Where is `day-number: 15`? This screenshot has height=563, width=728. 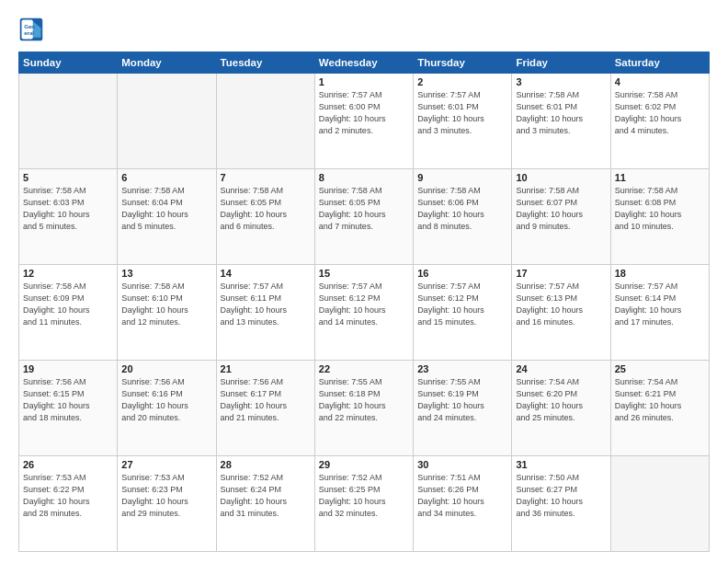 day-number: 15 is located at coordinates (364, 273).